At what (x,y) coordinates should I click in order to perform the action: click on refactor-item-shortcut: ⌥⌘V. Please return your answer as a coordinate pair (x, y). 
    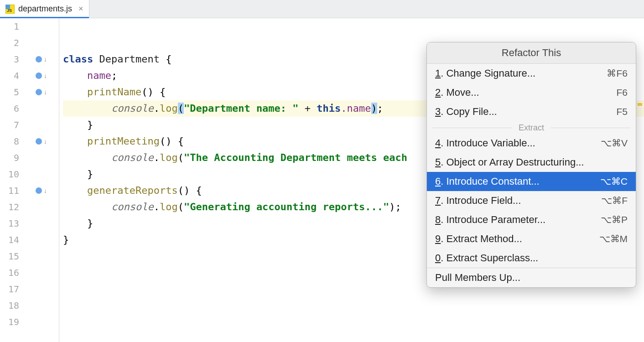
    Looking at the image, I should click on (614, 143).